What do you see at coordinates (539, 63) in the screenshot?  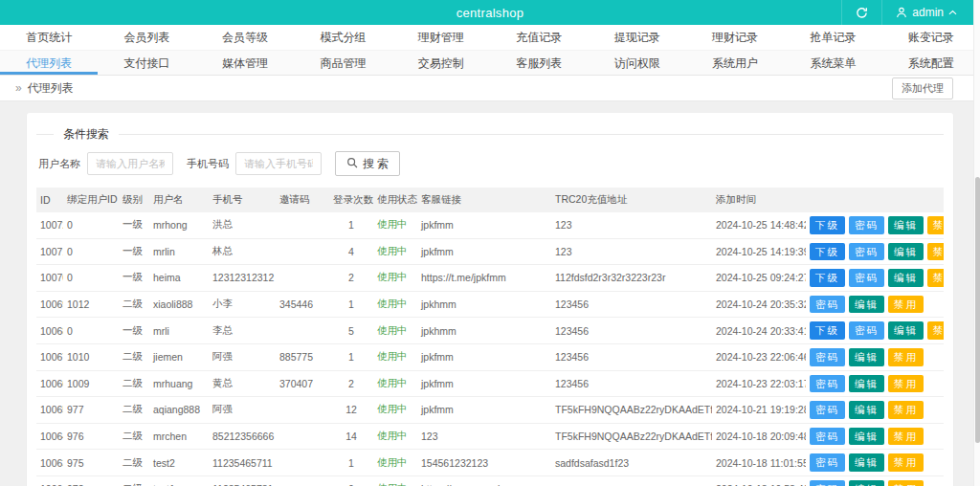 I see `nav-item-客服列表: 客服列表` at bounding box center [539, 63].